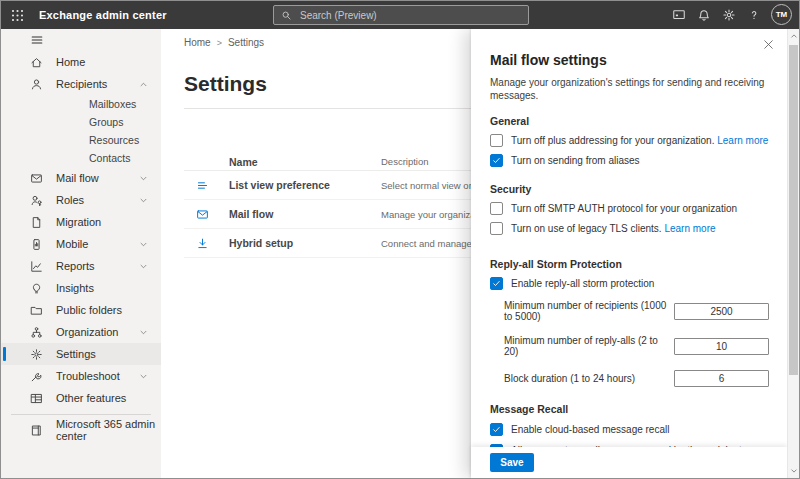 Image resolution: width=800 pixels, height=479 pixels. What do you see at coordinates (36, 266) in the screenshot?
I see `reports-icon` at bounding box center [36, 266].